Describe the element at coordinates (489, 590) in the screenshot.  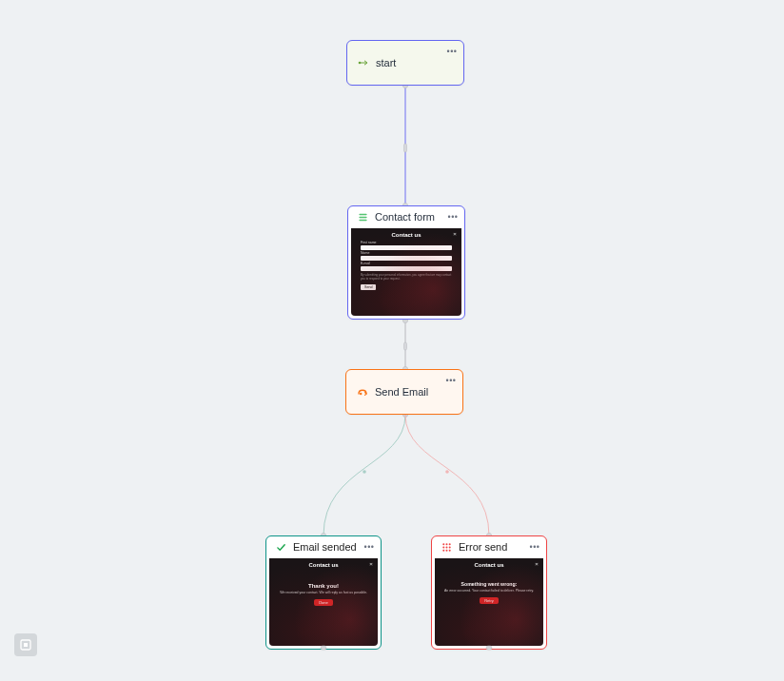
I see `error-body: An error occurred. Your contact failed t…` at that location.